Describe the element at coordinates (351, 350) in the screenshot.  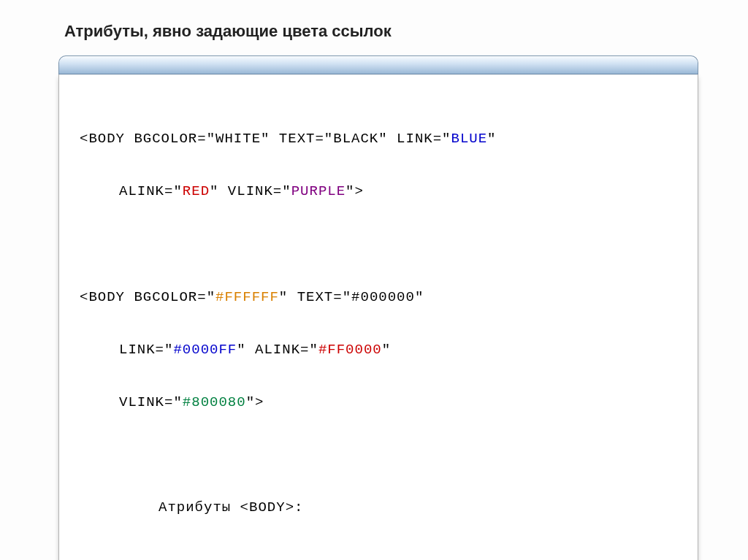
I see `hex-red: #FF0000` at that location.